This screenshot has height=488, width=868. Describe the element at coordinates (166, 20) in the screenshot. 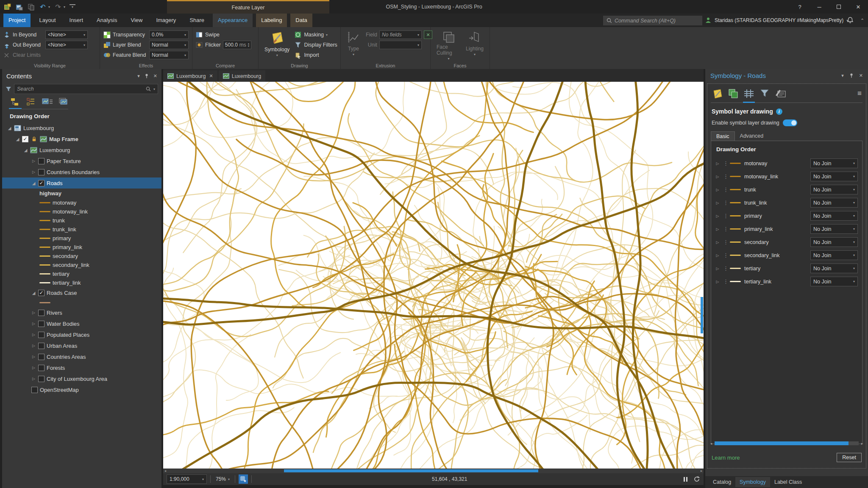

I see `ribbon-tab: Imagery` at that location.